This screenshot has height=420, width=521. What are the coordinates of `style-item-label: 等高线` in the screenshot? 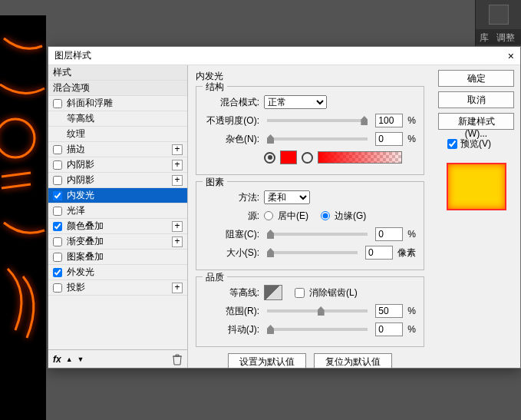 It's located at (81, 118).